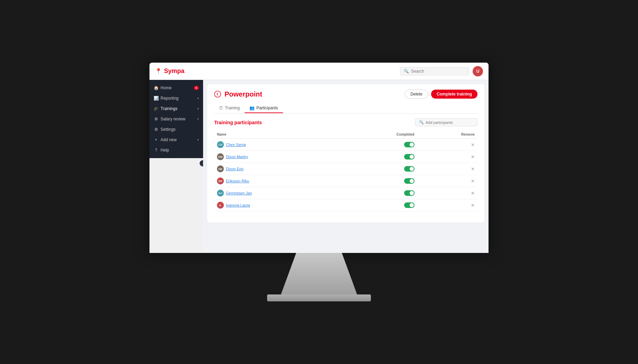 Image resolution: width=638 pixels, height=364 pixels. Describe the element at coordinates (346, 193) in the screenshot. I see `table-row: GJ Gerrestsen Jan ✕` at that location.